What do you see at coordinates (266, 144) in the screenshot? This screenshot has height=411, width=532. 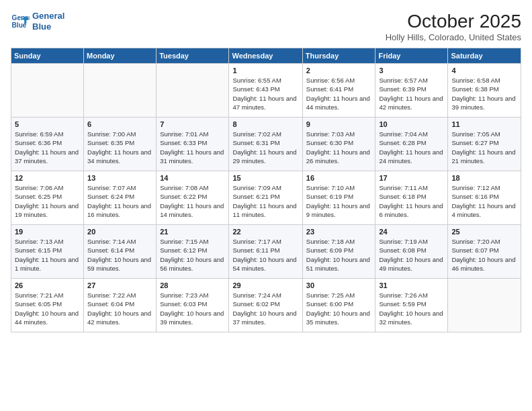 I see `week-row-2: 5Sunrise: 6:59 AM Sunset: 6:36 PM Daylig…` at bounding box center [266, 144].